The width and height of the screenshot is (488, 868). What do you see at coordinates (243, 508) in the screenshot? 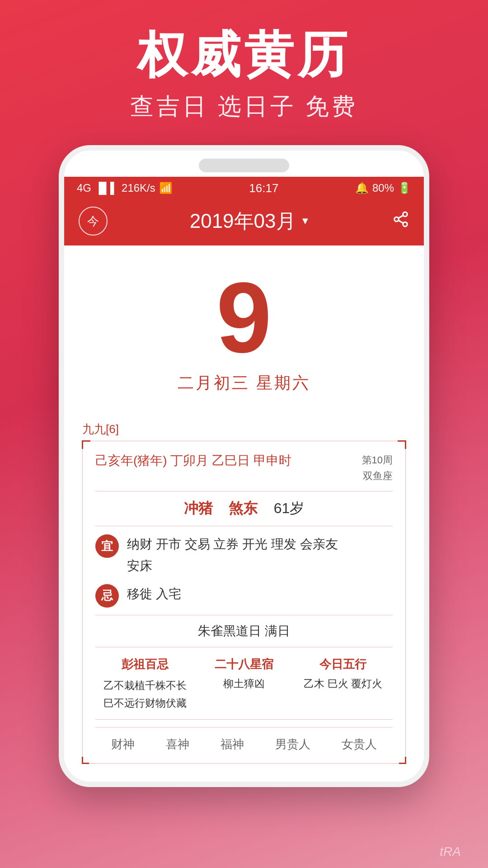
I see `sha-text: 煞东` at bounding box center [243, 508].